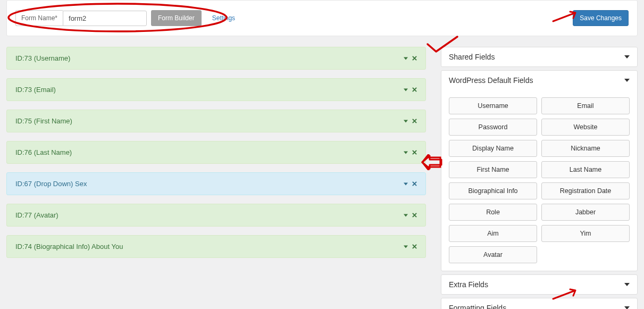  What do you see at coordinates (469, 285) in the screenshot?
I see `panel-title: Extra Fields` at bounding box center [469, 285].